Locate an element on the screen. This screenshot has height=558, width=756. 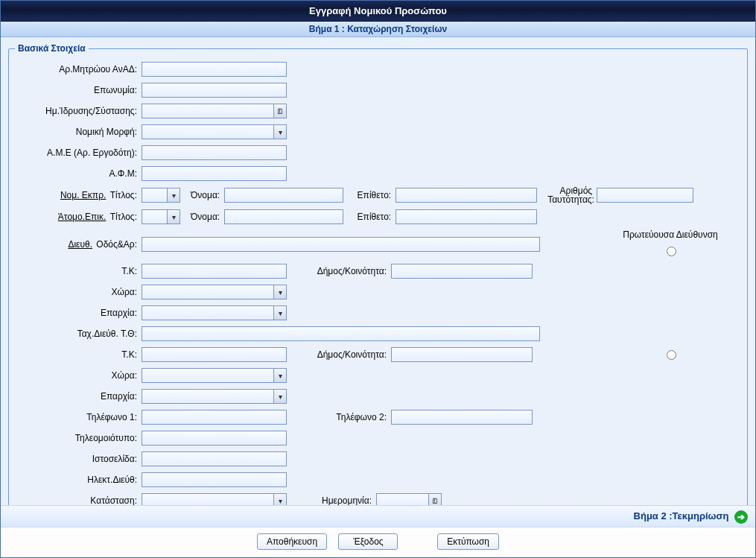
window-title: Εγγραφή Νομικού Προσώπου is located at coordinates (378, 10).